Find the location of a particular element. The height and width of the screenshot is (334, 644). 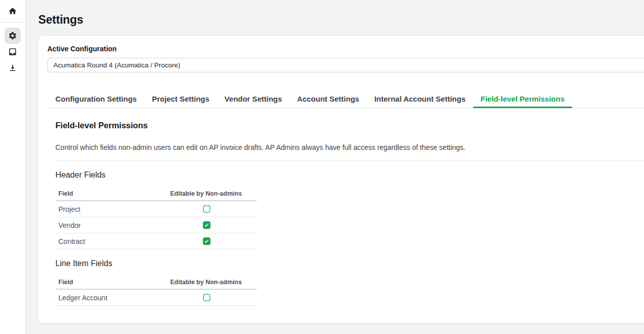

table-row: Contract is located at coordinates (156, 241).